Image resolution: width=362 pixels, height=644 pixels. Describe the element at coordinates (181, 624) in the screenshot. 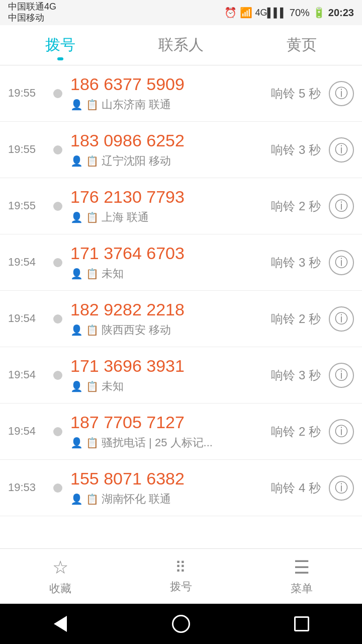

I see `android-navbar` at that location.